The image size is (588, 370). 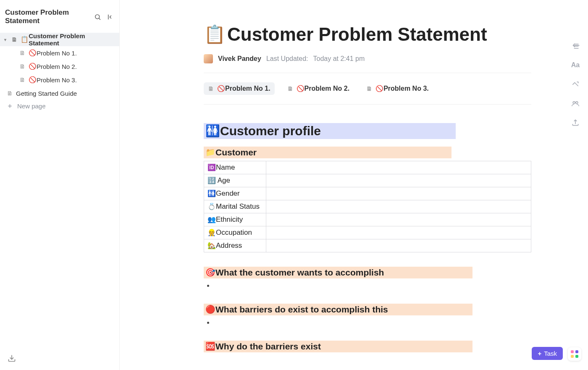 I want to click on author-name: Vivek Pandey, so click(x=239, y=59).